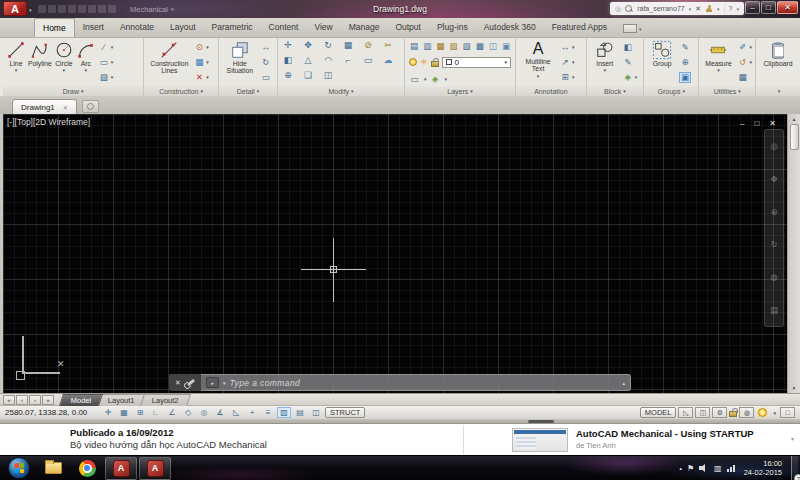  I want to click on dynamic-input-toggle, so click(252, 412).